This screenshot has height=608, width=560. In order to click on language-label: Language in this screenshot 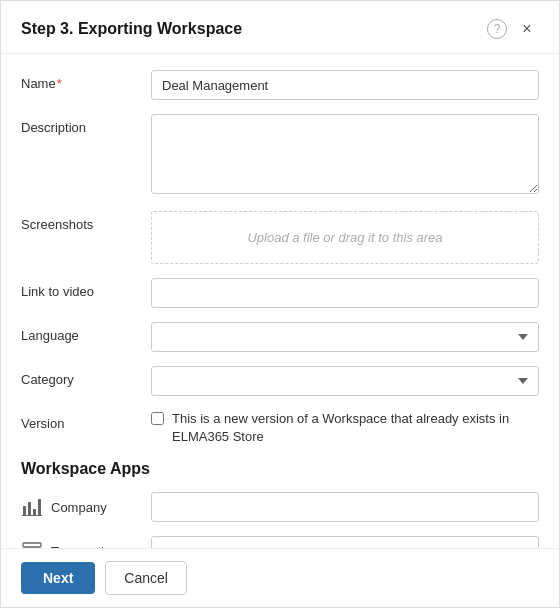, I will do `click(86, 332)`.